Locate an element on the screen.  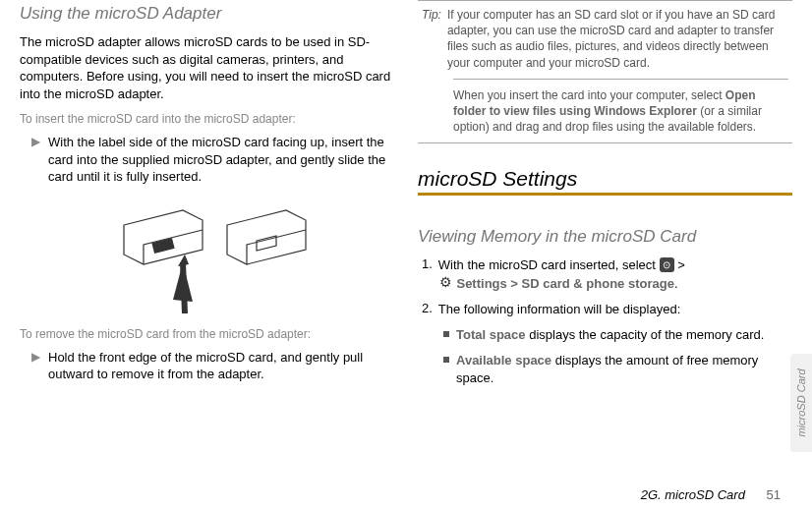
tip-text-1: If your computer has an SD card slot or … is located at coordinates (617, 39).